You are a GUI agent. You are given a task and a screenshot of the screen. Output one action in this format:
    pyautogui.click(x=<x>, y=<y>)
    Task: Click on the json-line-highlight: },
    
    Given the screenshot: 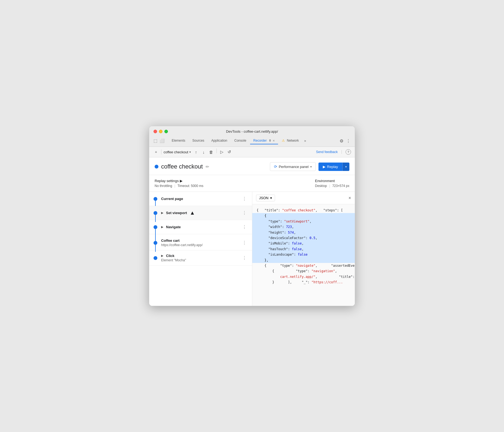 What is the action you would take?
    pyautogui.click(x=304, y=260)
    